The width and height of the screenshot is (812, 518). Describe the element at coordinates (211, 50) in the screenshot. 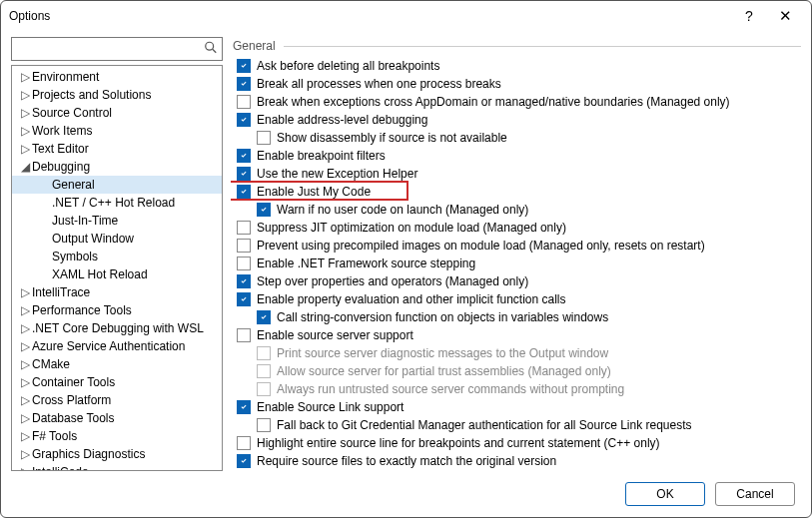

I see `search-icon` at that location.